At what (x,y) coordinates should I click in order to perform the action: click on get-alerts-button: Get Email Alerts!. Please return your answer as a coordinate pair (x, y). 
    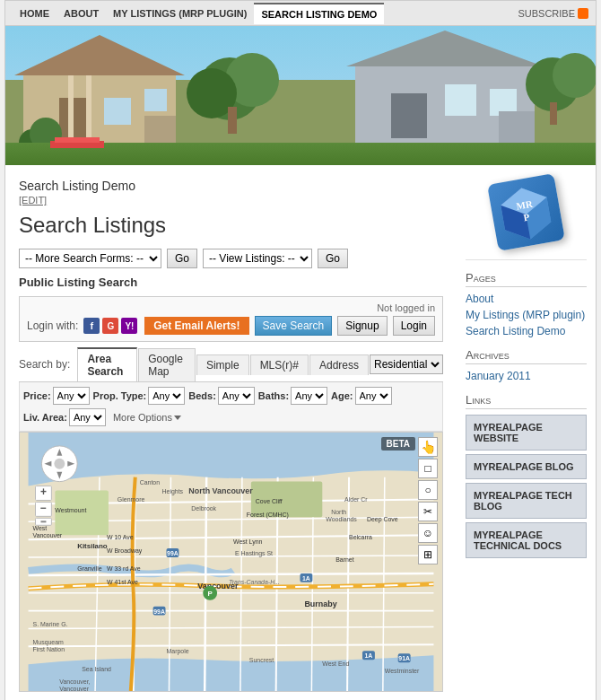
    Looking at the image, I should click on (196, 326).